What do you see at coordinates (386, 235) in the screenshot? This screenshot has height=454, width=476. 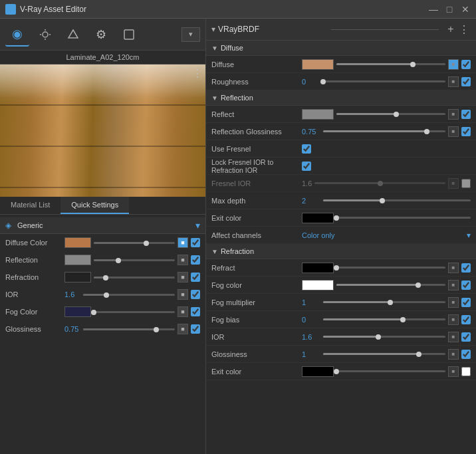 I see `affect-channels-dropdown: Color only ▾` at bounding box center [386, 235].